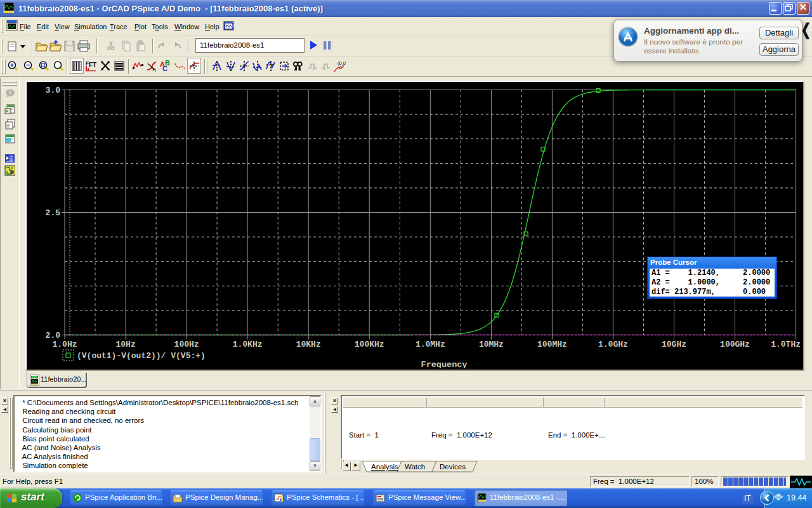  I want to click on svg-text: 1.0THz, so click(785, 344).